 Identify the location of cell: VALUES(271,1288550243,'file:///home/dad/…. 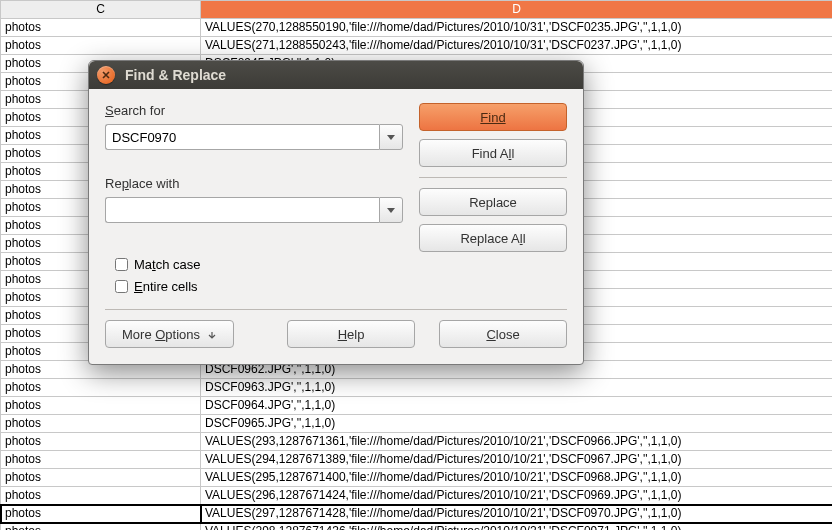
(517, 46).